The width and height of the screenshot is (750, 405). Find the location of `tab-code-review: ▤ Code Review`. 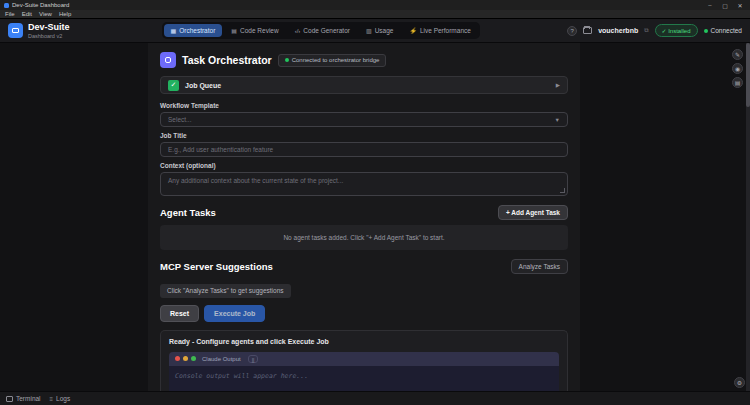

tab-code-review: ▤ Code Review is located at coordinates (254, 30).